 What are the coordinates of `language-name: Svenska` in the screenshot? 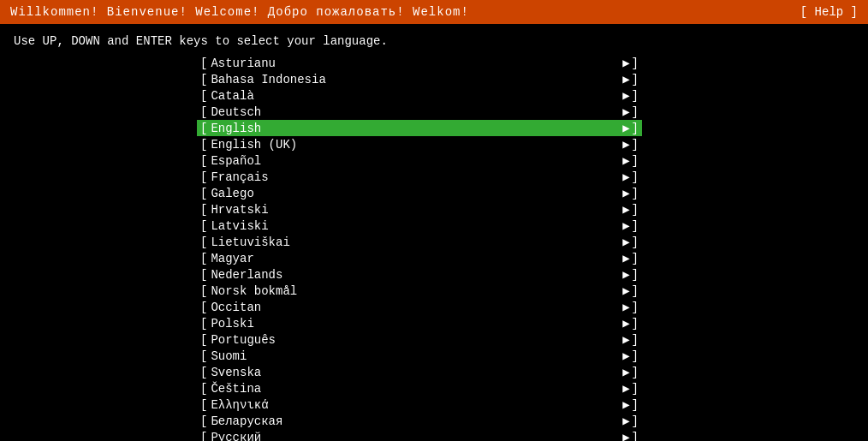 It's located at (236, 372).